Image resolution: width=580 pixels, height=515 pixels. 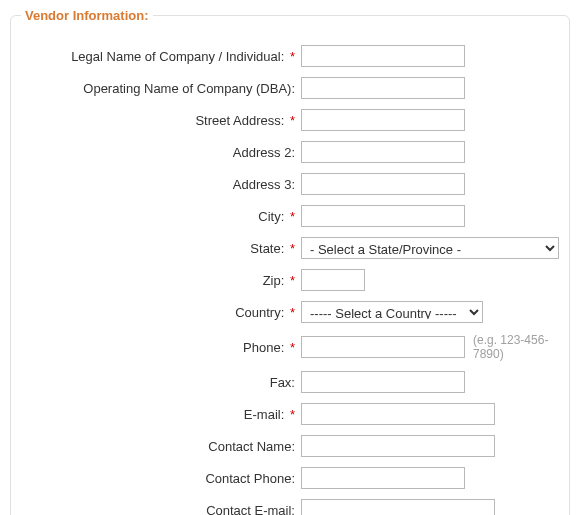 What do you see at coordinates (161, 56) in the screenshot?
I see `label-legal-name: Legal Name of Company / Individual: *` at bounding box center [161, 56].